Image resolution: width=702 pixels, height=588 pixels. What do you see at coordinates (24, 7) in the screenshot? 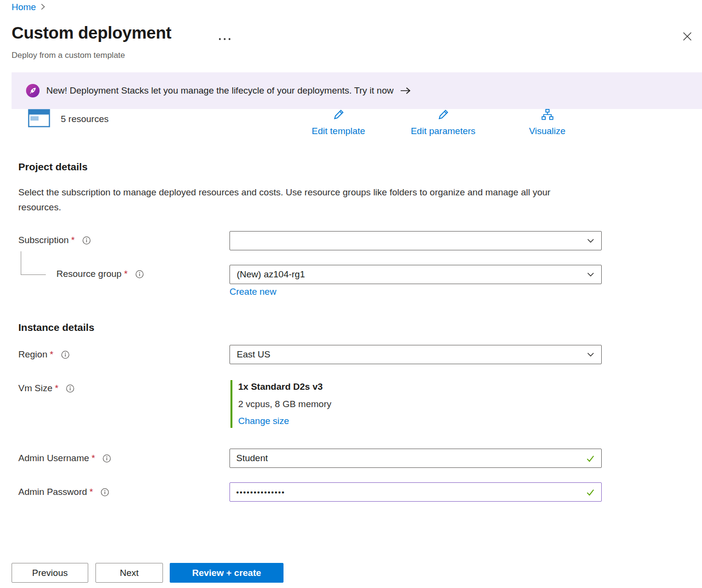
I see `breadcrumb-home-link: Home` at bounding box center [24, 7].